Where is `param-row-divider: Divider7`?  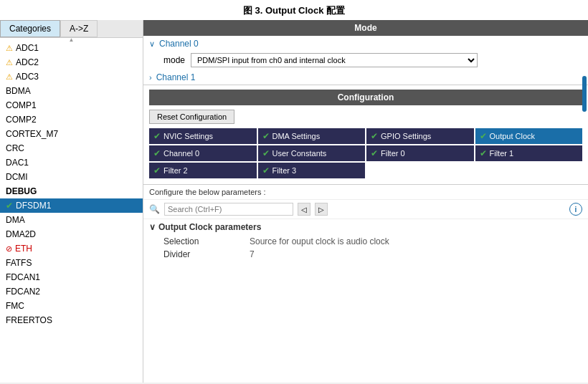
param-row-divider: Divider7 is located at coordinates (366, 254).